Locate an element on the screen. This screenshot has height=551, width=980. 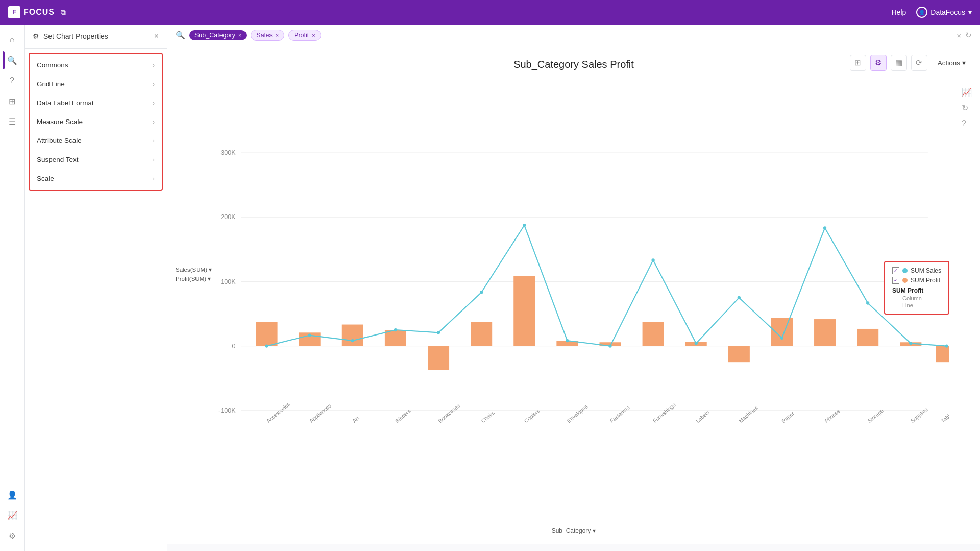
legend-column-label: Column is located at coordinates (922, 298).